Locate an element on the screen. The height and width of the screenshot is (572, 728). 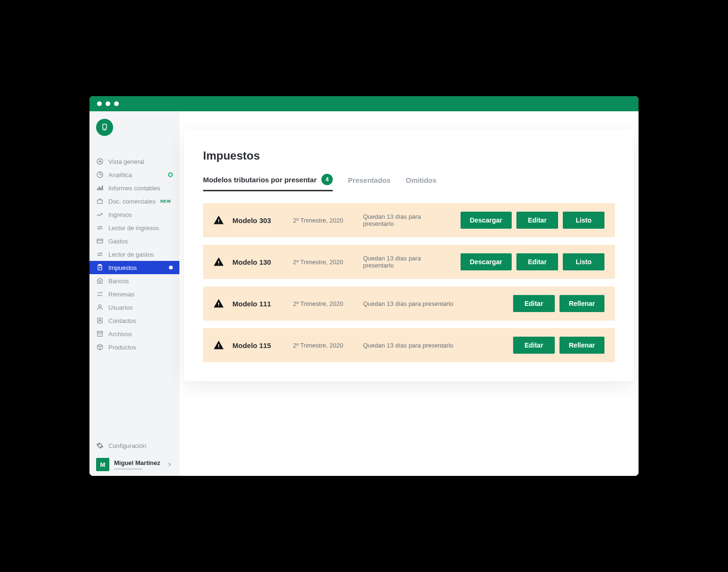
app-logo is located at coordinates (105, 127).